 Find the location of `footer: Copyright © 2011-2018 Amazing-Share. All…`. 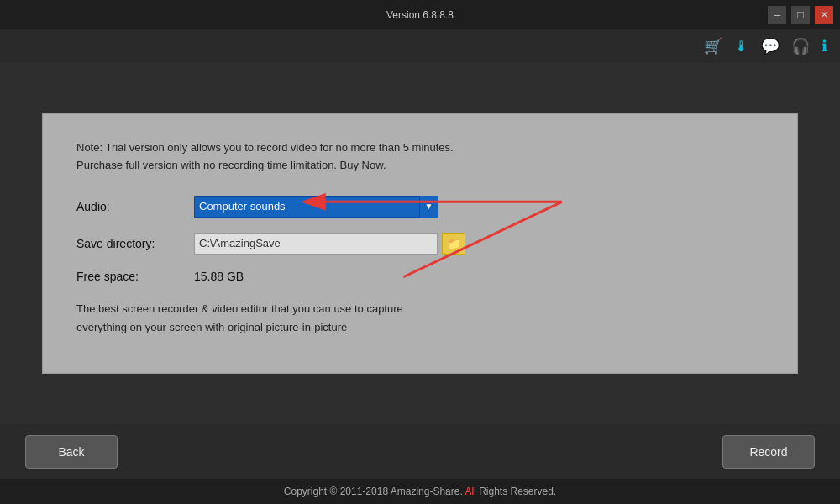

footer: Copyright © 2011-2018 Amazing-Share. All… is located at coordinates (420, 491).